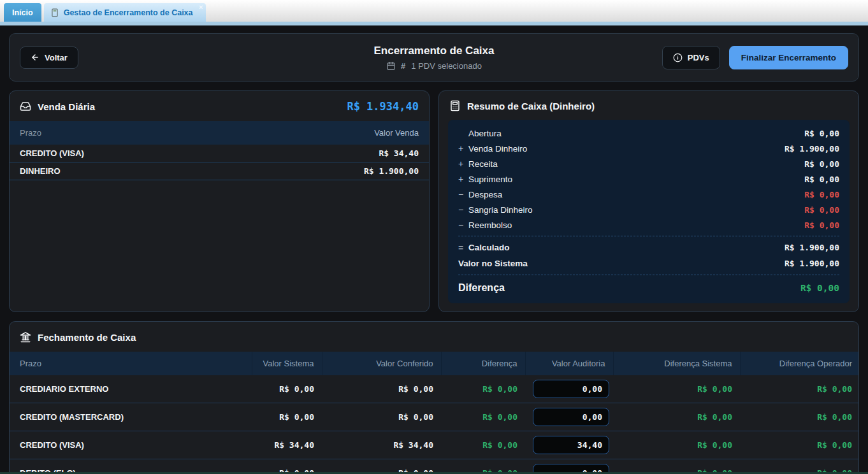 Image resolution: width=868 pixels, height=474 pixels. Describe the element at coordinates (434, 336) in the screenshot. I see `fechamento-header: Fechamento de Caixa` at that location.